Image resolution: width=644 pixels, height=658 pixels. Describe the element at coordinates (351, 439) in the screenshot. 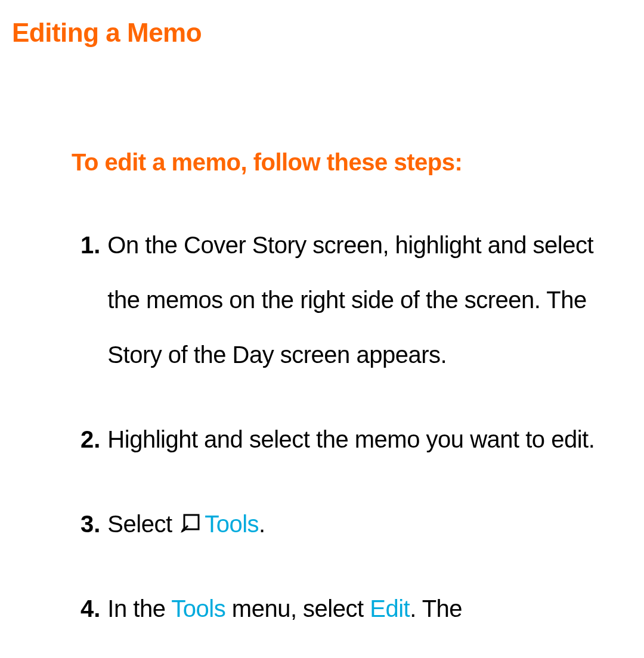

I see `step-text-2: Highlight and select the memo you want t…` at that location.